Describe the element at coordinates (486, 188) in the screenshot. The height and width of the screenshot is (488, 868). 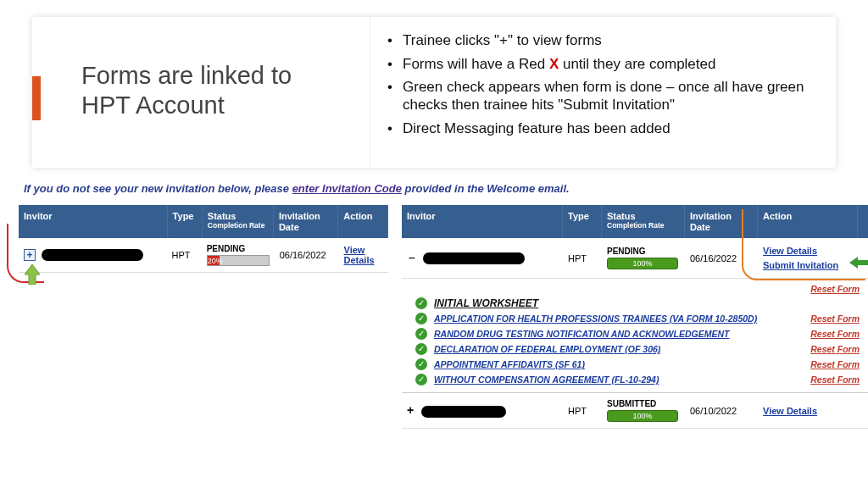
I see `helper-post: provided in the Welcome email.` at that location.